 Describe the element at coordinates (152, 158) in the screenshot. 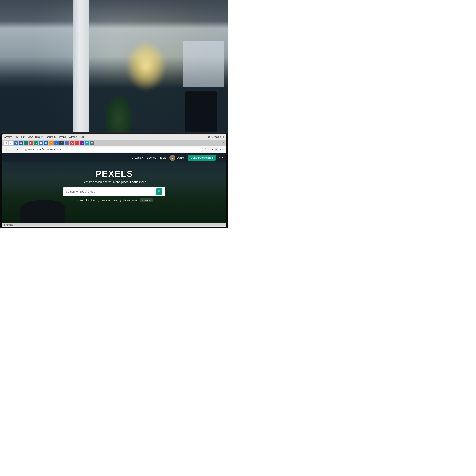

I see `license-link: License` at that location.